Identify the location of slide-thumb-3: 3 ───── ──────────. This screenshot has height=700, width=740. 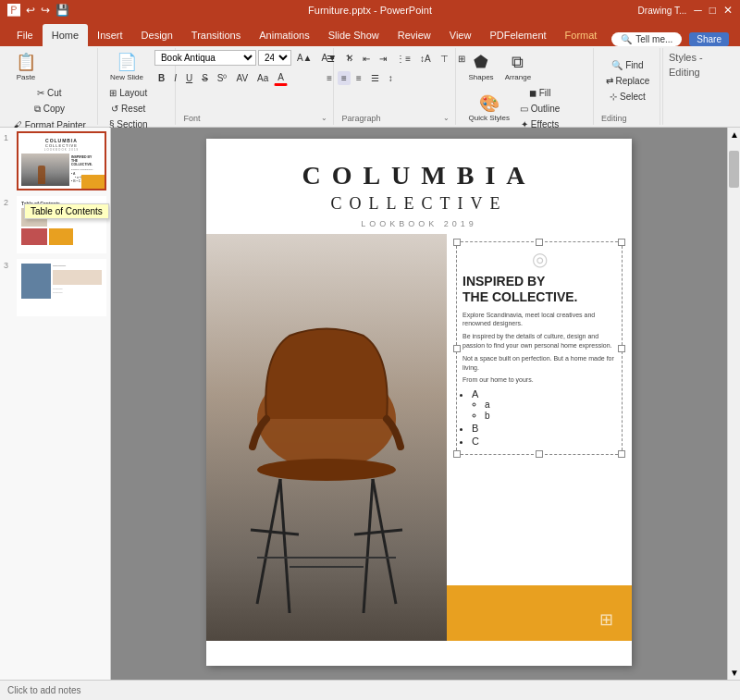
(56, 288).